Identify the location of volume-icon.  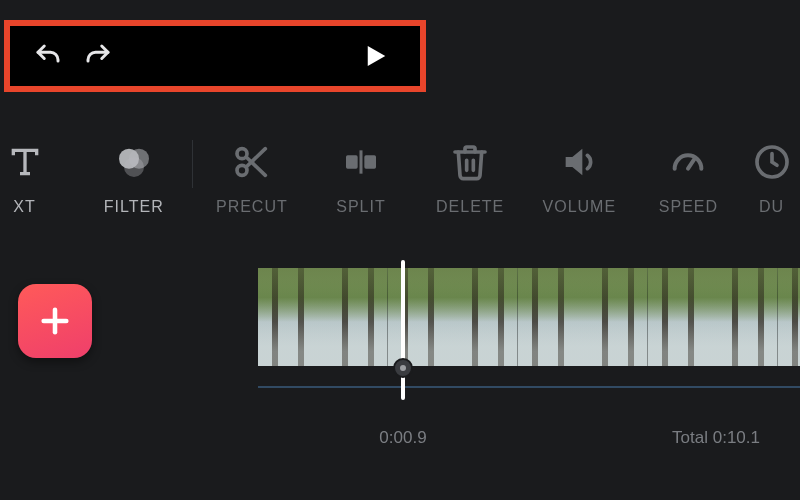
(579, 162).